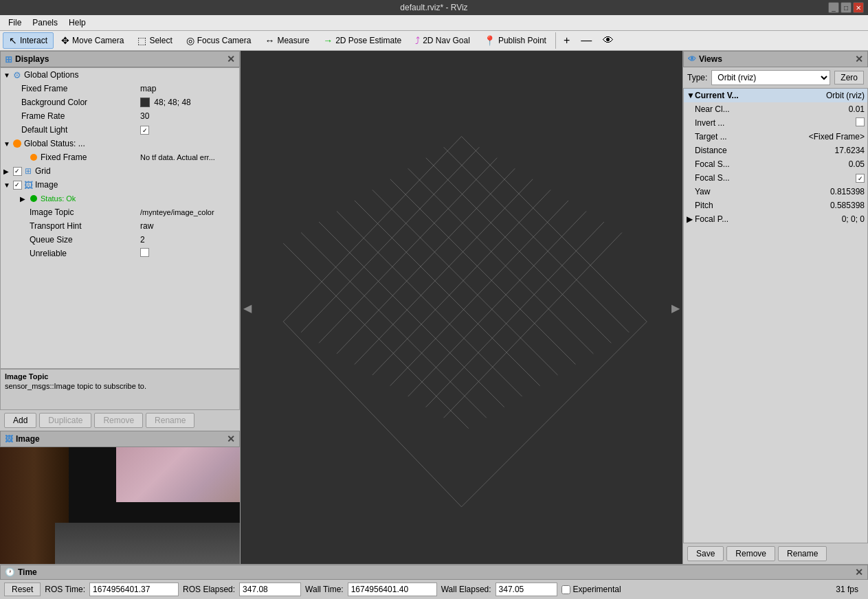 Image resolution: width=868 pixels, height=599 pixels. I want to click on pitch-row: Pitch 0.585398, so click(775, 205).